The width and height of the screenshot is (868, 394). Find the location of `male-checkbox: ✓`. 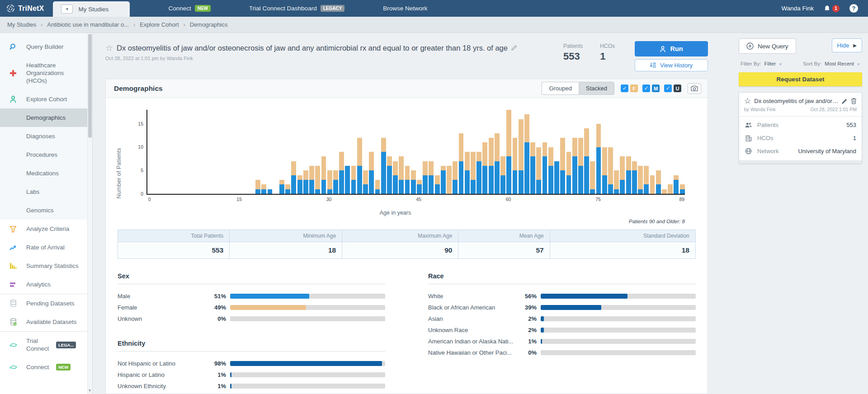

male-checkbox: ✓ is located at coordinates (646, 89).